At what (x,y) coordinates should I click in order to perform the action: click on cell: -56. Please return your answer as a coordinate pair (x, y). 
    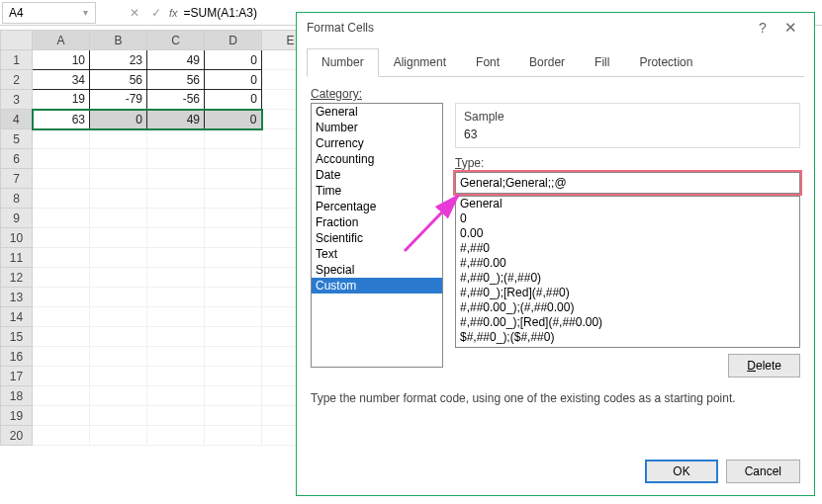
    Looking at the image, I should click on (176, 100).